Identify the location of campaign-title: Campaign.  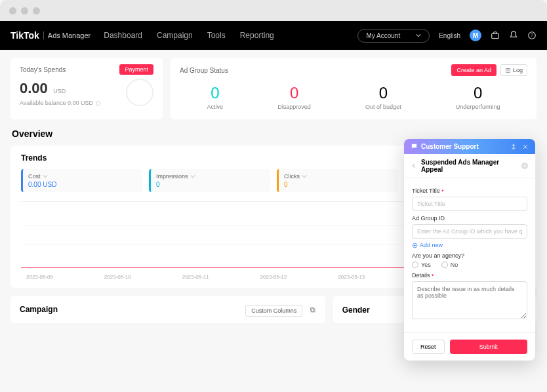
(39, 309).